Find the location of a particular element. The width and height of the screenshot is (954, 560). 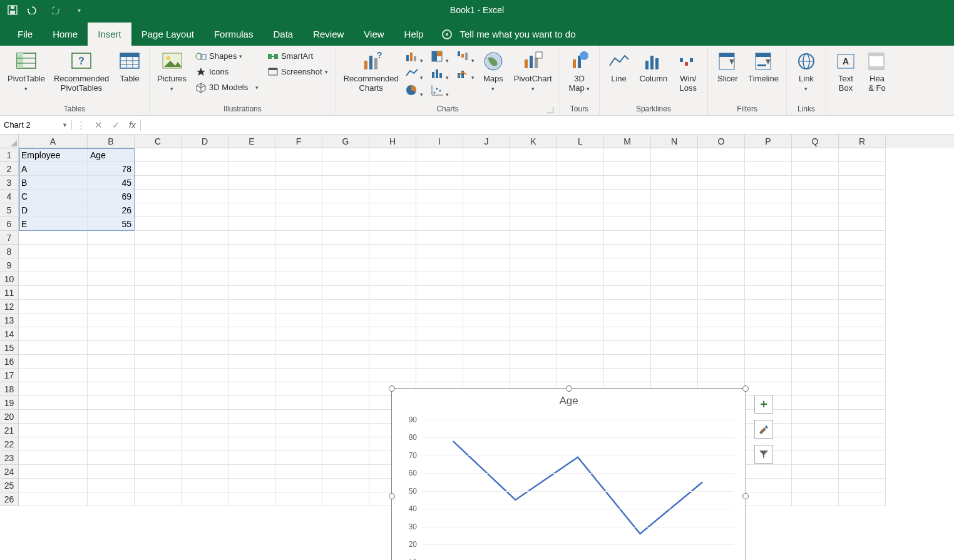

cell: E is located at coordinates (53, 224).